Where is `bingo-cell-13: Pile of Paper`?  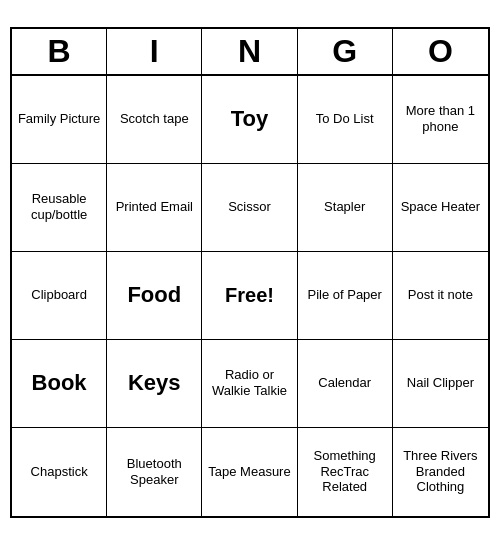
bingo-cell-13: Pile of Paper is located at coordinates (346, 296).